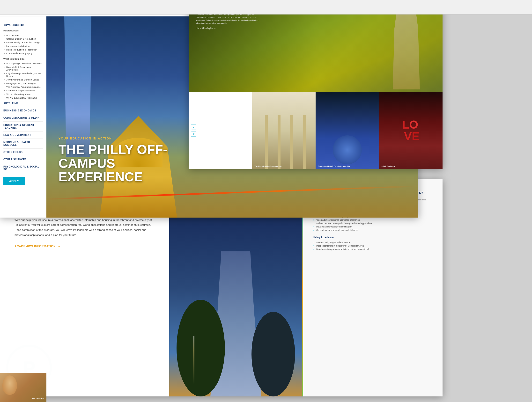 This screenshot has width=532, height=402. I want to click on list-item: Landscape Architecture, so click(23, 46).